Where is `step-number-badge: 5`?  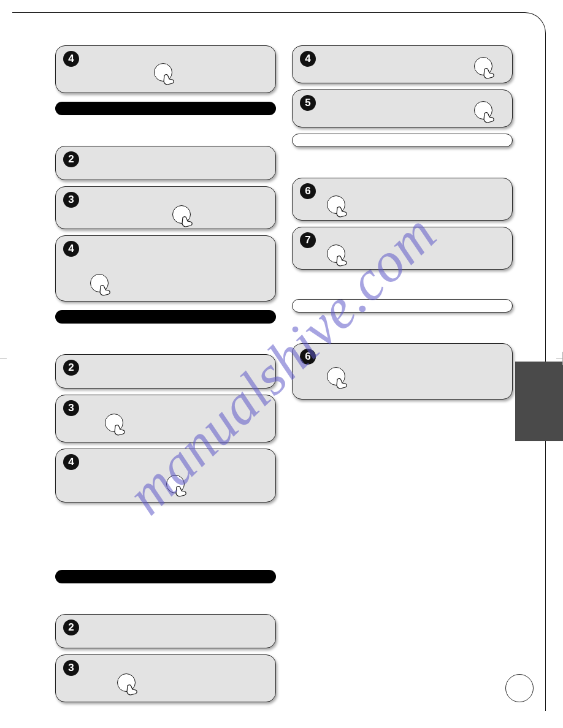 step-number-badge: 5 is located at coordinates (308, 103).